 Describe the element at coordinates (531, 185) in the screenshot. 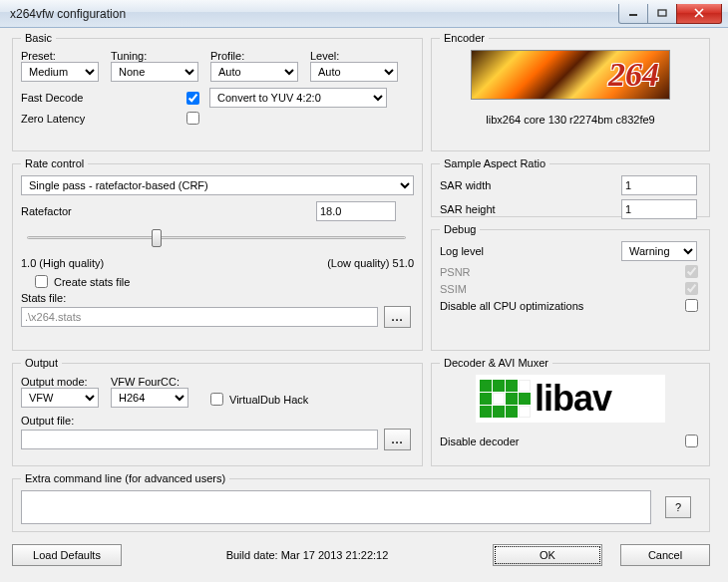

I see `sar-width-label: SAR width` at that location.